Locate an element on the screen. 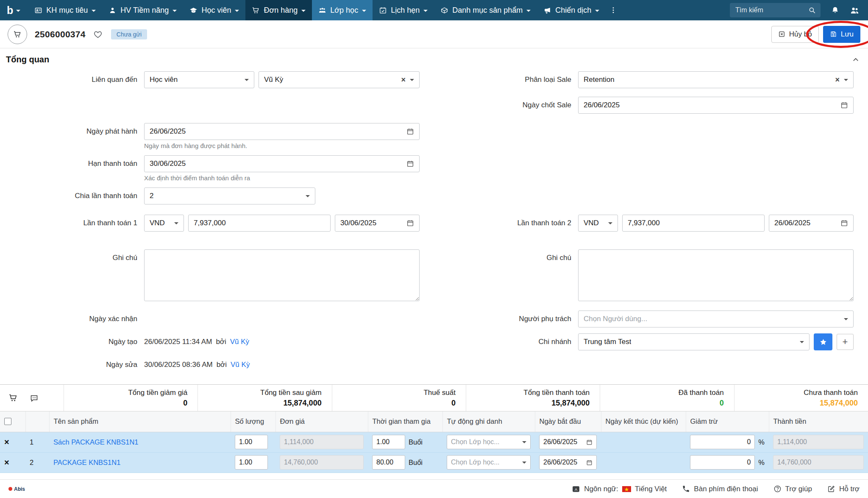 The image size is (868, 498). brand-logo: Abis is located at coordinates (17, 489).